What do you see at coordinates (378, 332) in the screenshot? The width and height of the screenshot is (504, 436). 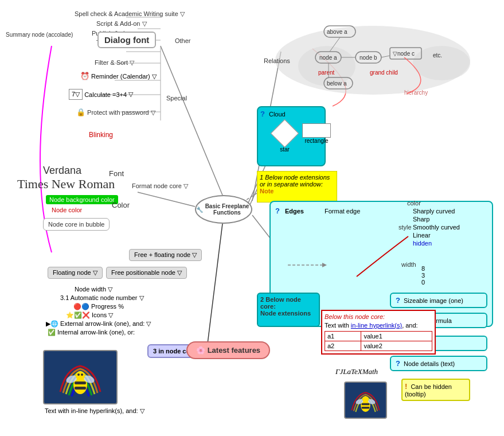 I see `below-core-red: Below this node core: Text with in-line …` at bounding box center [378, 332].